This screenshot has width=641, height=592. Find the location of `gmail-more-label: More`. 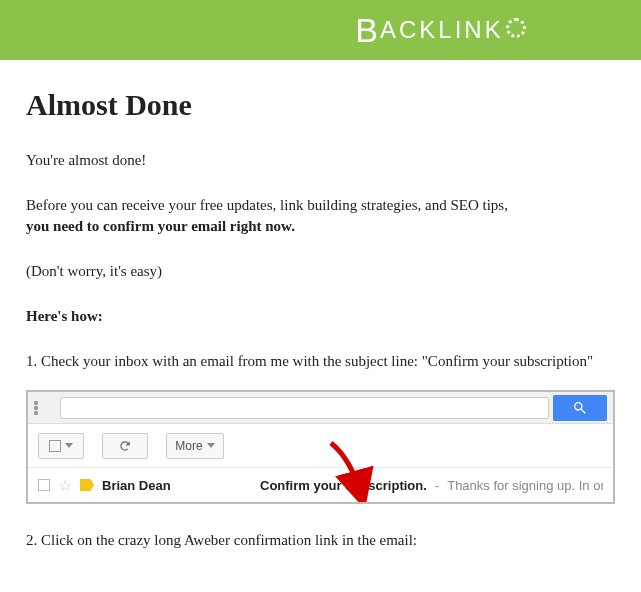

gmail-more-label: More is located at coordinates (188, 446).